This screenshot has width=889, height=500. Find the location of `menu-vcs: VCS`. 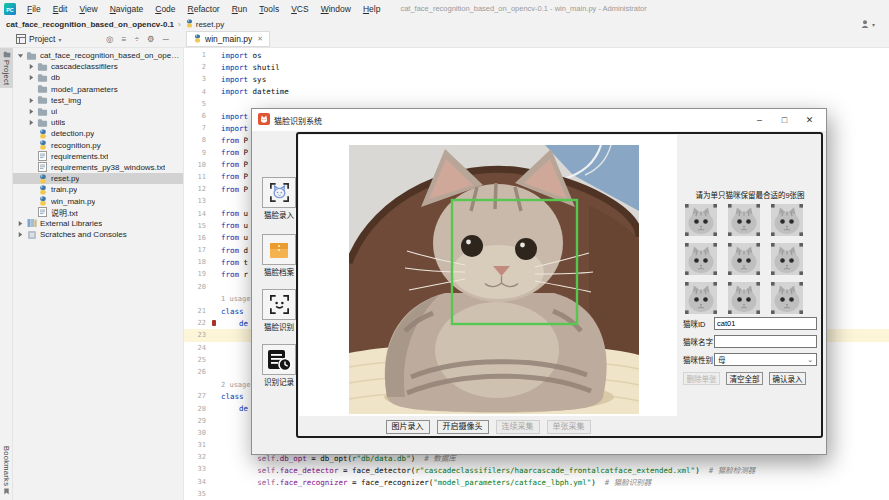

menu-vcs: VCS is located at coordinates (300, 9).